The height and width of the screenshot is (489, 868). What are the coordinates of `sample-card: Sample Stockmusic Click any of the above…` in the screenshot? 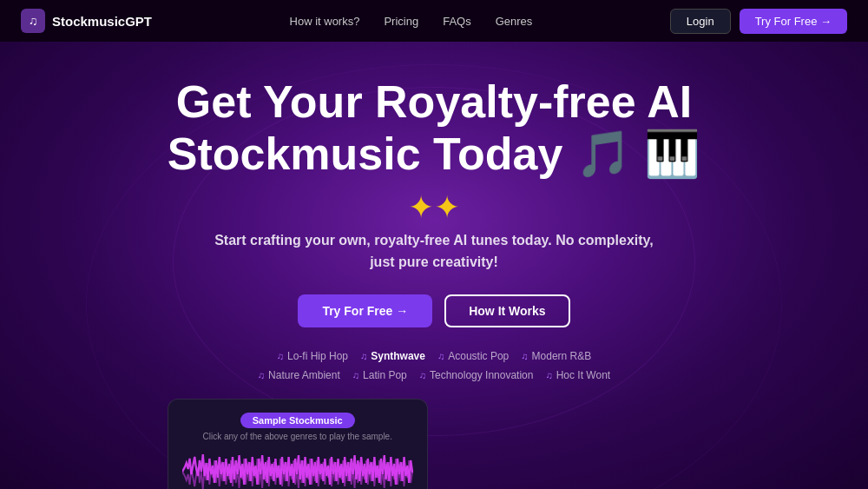 It's located at (298, 444).